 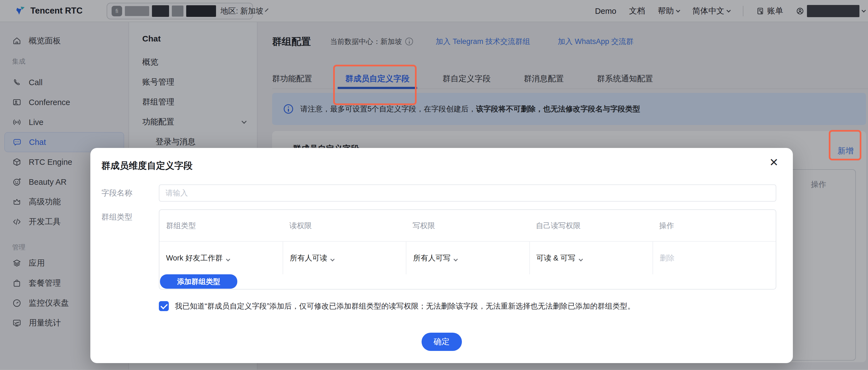 I want to click on col-header-self-permission: 自己读写权限, so click(x=591, y=226).